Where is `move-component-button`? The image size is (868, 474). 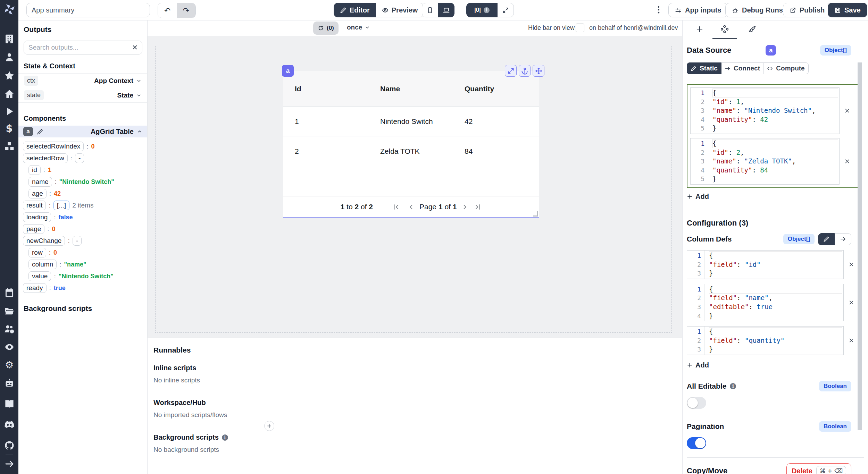
move-component-button is located at coordinates (539, 71).